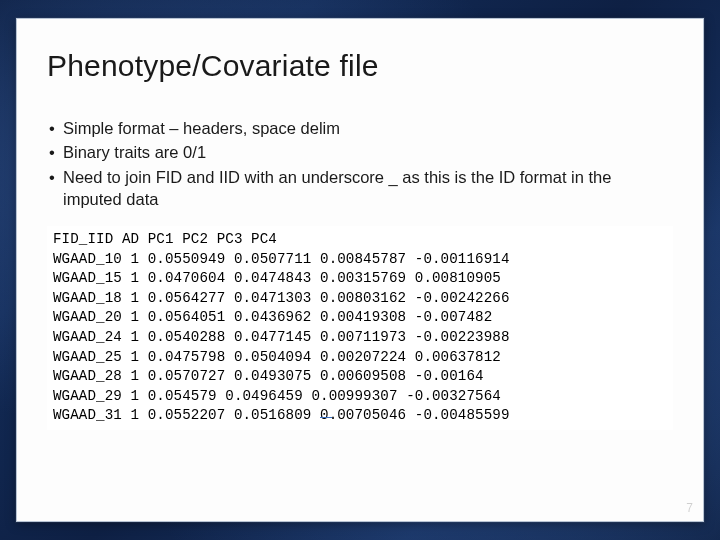 This screenshot has width=720, height=540. What do you see at coordinates (282, 415) in the screenshot?
I see `file-data-row: WGAAD_31 1 0.0552207 0.0516809 0.0070504…` at bounding box center [282, 415].